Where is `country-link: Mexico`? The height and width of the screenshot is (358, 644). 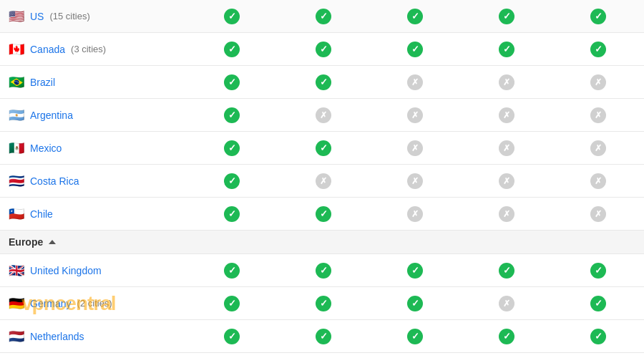
country-link: Mexico is located at coordinates (46, 148).